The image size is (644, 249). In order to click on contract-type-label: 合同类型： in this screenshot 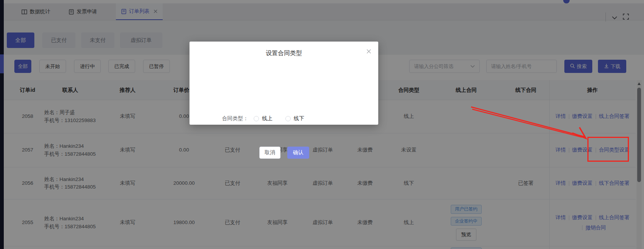, I will do `click(235, 119)`.